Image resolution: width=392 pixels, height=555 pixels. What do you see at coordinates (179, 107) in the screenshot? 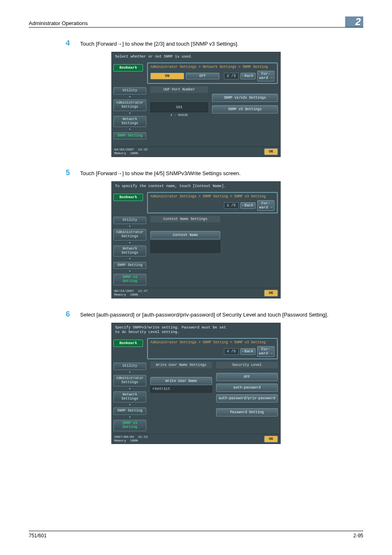
I see `udp-port-value: 161` at bounding box center [179, 107].